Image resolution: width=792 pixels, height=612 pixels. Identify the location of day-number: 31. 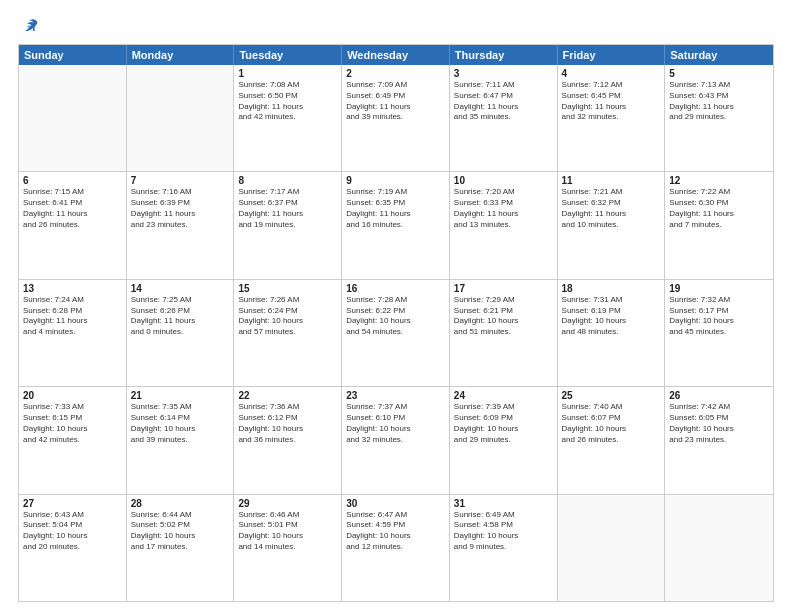
(504, 504).